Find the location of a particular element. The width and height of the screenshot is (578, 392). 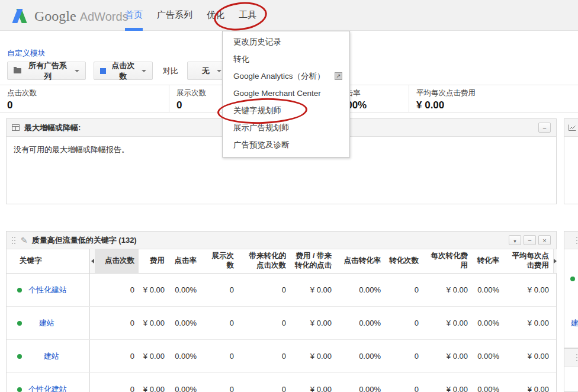

table-row: 建站 0 ¥ 0.00 0.00% 0 0 ¥ 0.00 0.00% 0 ¥ 0… is located at coordinates (281, 323).